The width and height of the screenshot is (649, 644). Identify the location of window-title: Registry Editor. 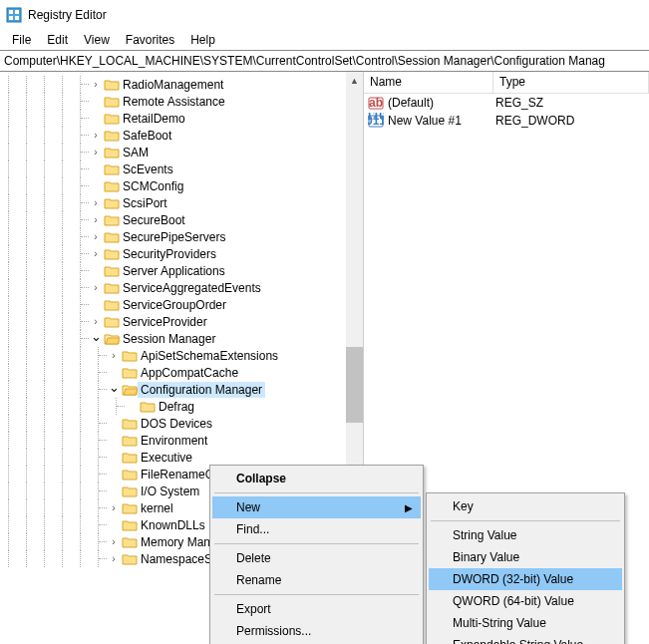
(68, 15).